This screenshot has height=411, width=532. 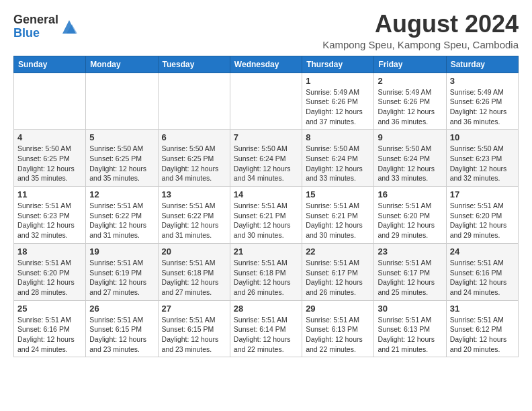 What do you see at coordinates (122, 215) in the screenshot?
I see `calendar-cell: 12Sunrise: 5:51 AMSunset: 6:22 PMDayligh…` at bounding box center [122, 215].